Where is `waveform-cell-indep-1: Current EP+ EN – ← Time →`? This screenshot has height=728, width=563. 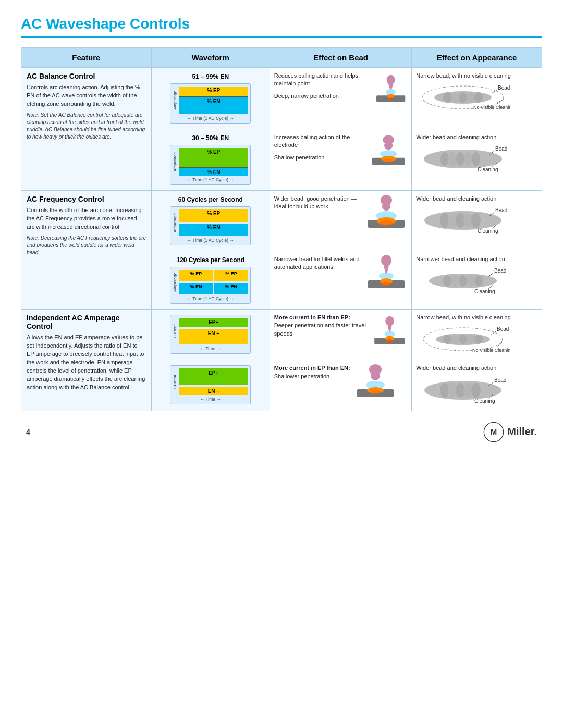 waveform-cell-indep-1: Current EP+ EN – ← Time → is located at coordinates (211, 335).